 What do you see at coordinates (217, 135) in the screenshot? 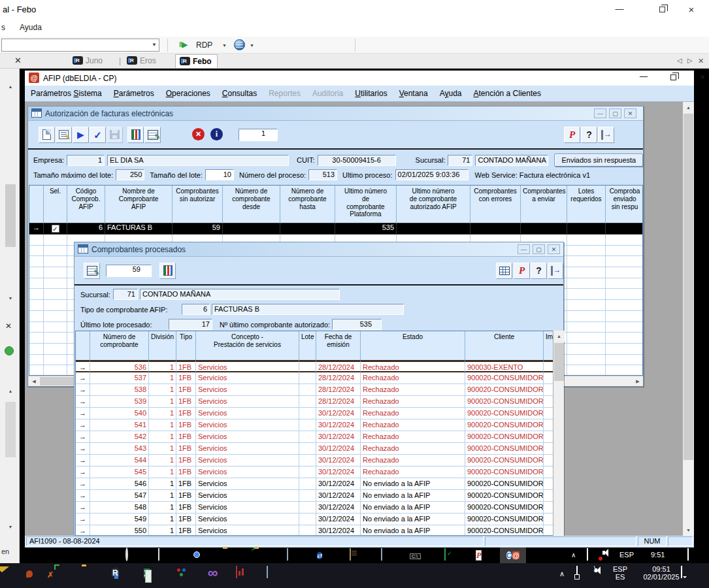
I see `info-button: i` at bounding box center [217, 135].